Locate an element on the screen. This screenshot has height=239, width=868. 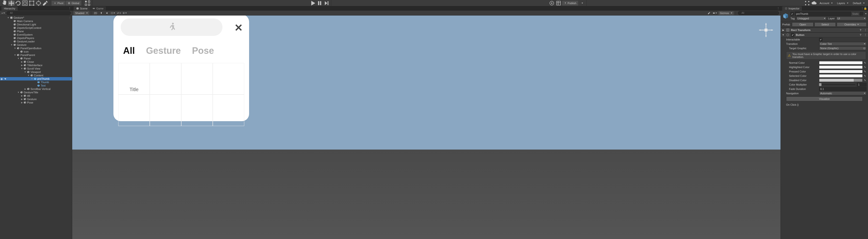
scale-tool-icon is located at coordinates (25, 3).